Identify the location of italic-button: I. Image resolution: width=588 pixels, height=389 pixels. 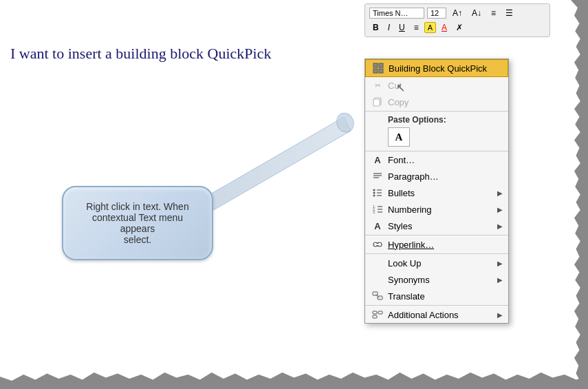
(389, 28).